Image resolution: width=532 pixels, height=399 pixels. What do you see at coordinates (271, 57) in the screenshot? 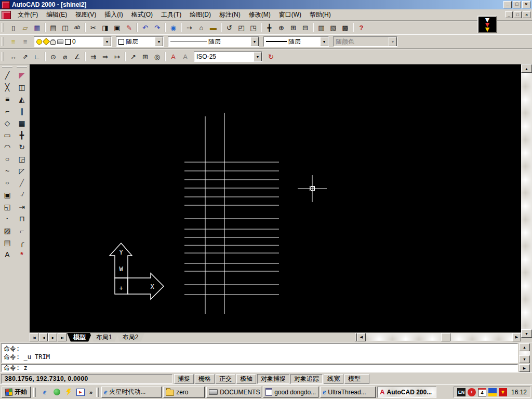
I see `dimension-update-button: ↻` at bounding box center [271, 57].